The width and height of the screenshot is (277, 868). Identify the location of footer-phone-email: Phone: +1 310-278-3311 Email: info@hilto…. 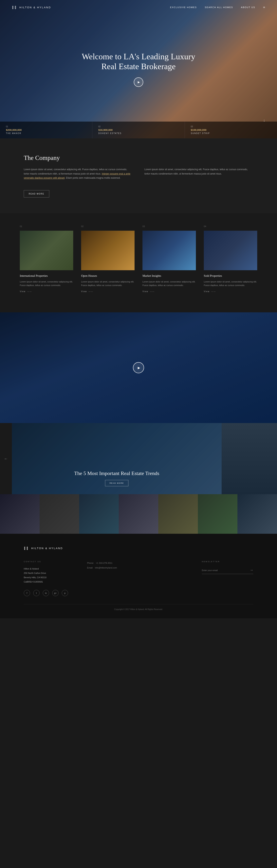
(138, 565).